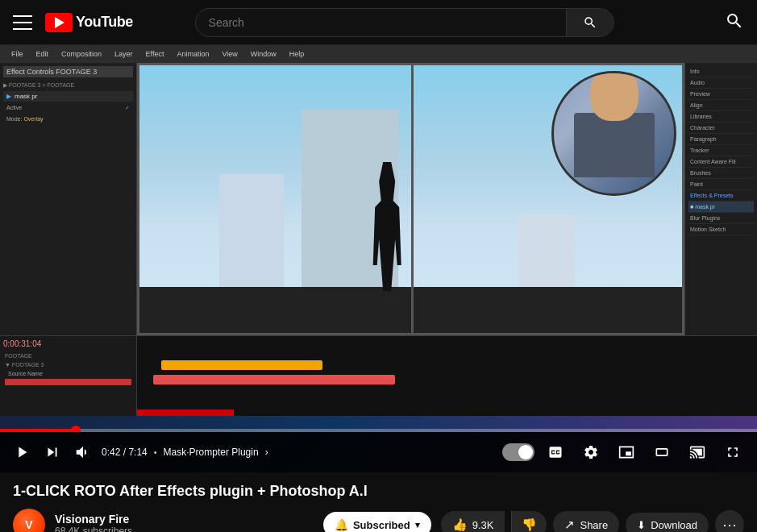  I want to click on menu-icon, so click(23, 23).